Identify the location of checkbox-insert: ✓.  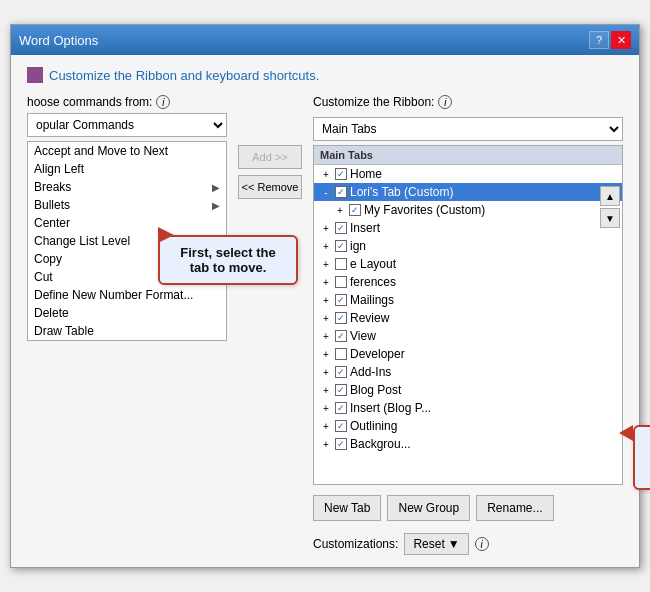
(341, 228).